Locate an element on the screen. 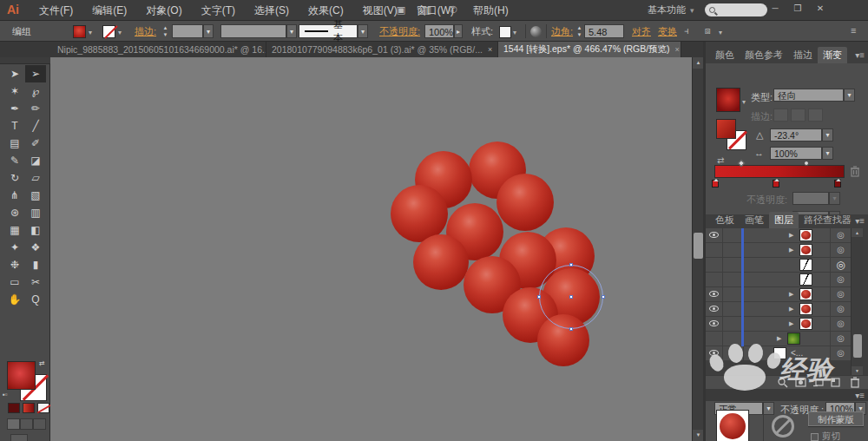  variable-width-profile-field is located at coordinates (253, 31).